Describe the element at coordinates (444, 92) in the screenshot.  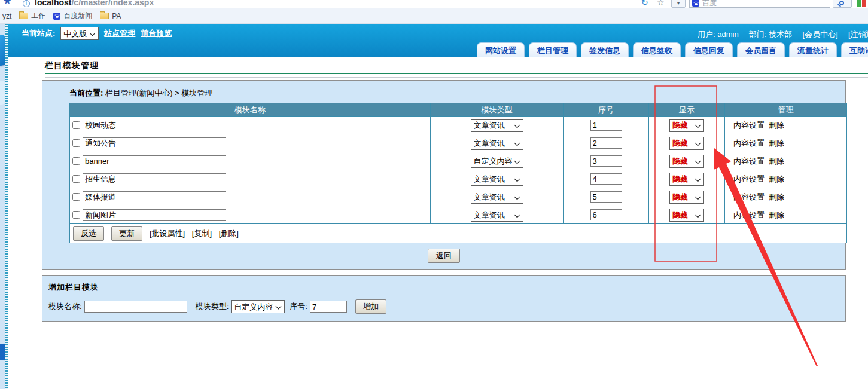
I see `breadcrumb: 当前位置: 栏目管理(新闻中心) > 模块管理` at that location.